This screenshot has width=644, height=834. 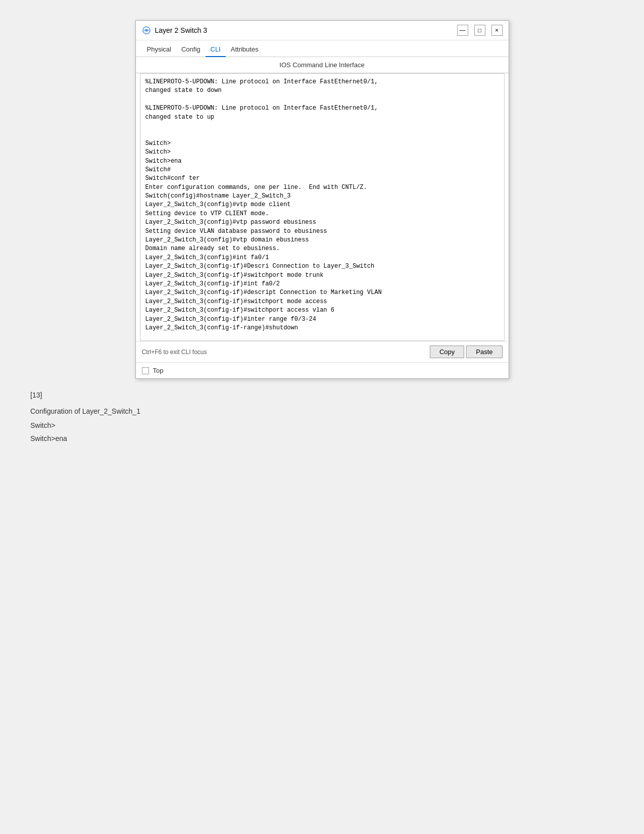 I want to click on cmd-line-2: Switch>ena, so click(x=322, y=438).